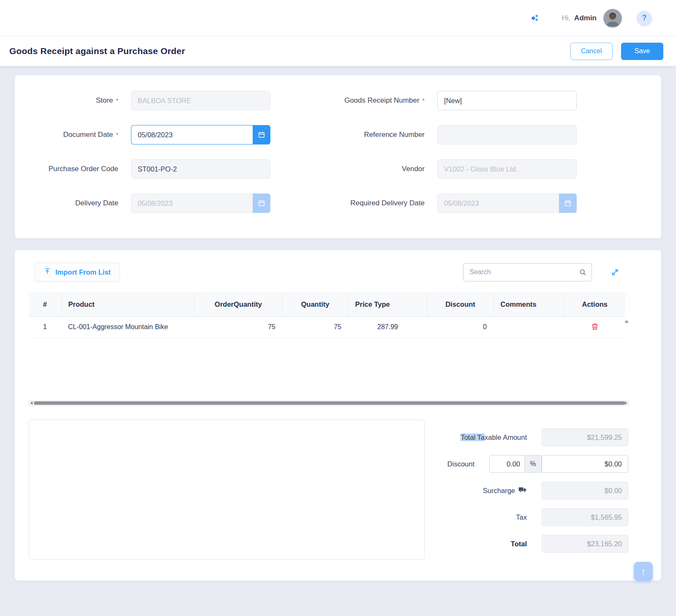 This screenshot has width=676, height=616. What do you see at coordinates (626, 403) in the screenshot?
I see `scroll-right-icon` at bounding box center [626, 403].